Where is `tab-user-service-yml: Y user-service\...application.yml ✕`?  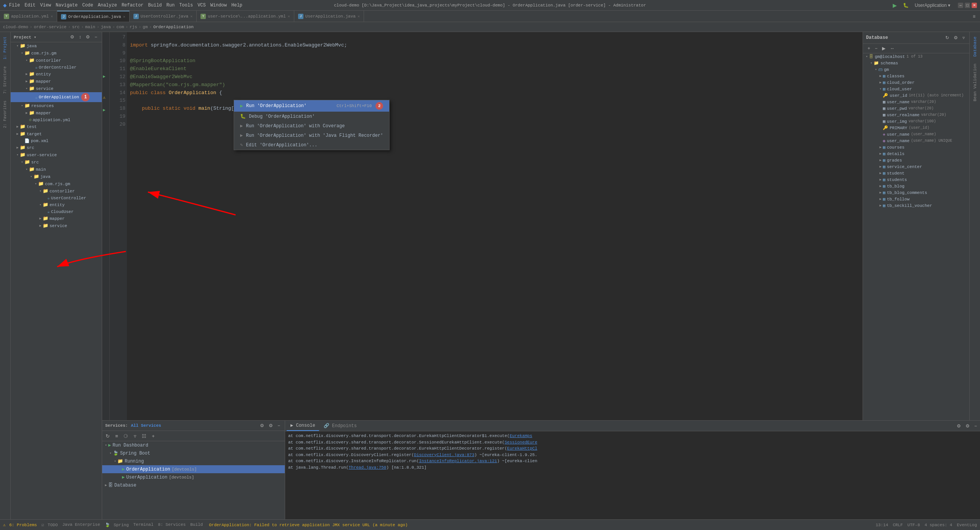
tab-user-service-yml: Y user-service\...application.yml ✕ is located at coordinates (245, 16).